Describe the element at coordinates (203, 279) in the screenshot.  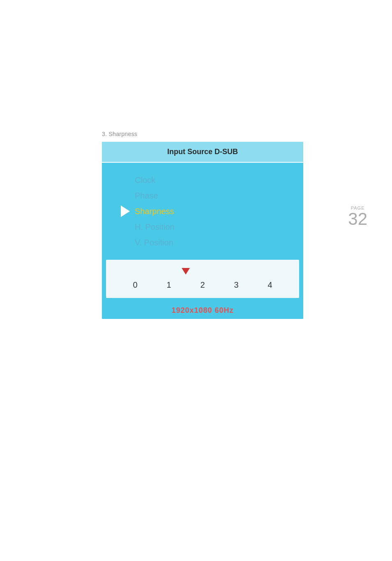
I see `slider-section: 0 1 2 3 4` at that location.